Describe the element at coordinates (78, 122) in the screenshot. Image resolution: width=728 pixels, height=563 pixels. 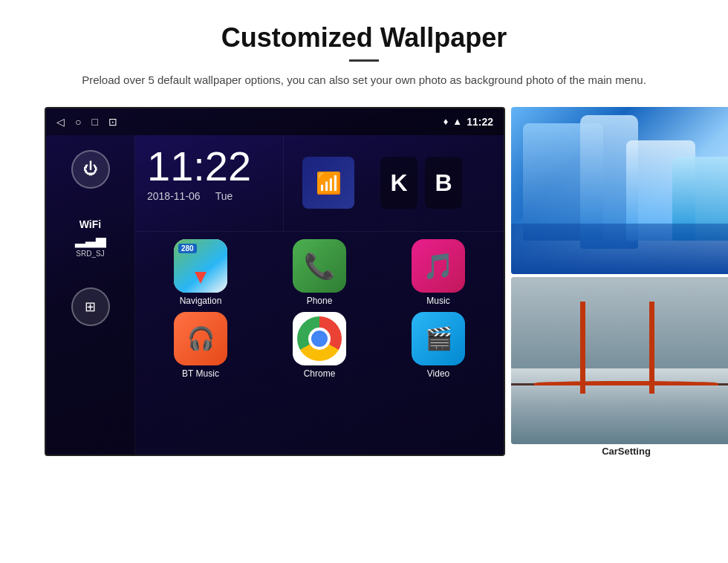
I see `home-button-icon` at that location.